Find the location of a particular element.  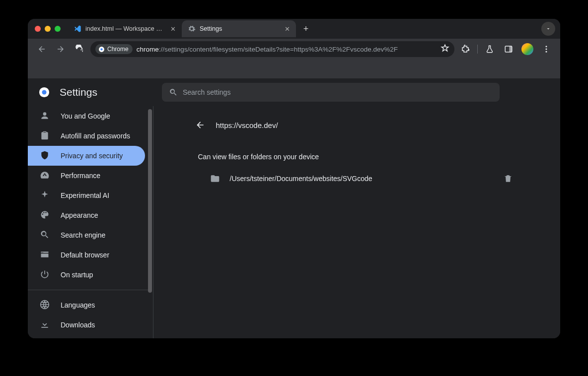

tab-vscode: index.html — Workspace — V ✕ is located at coordinates (125, 29).